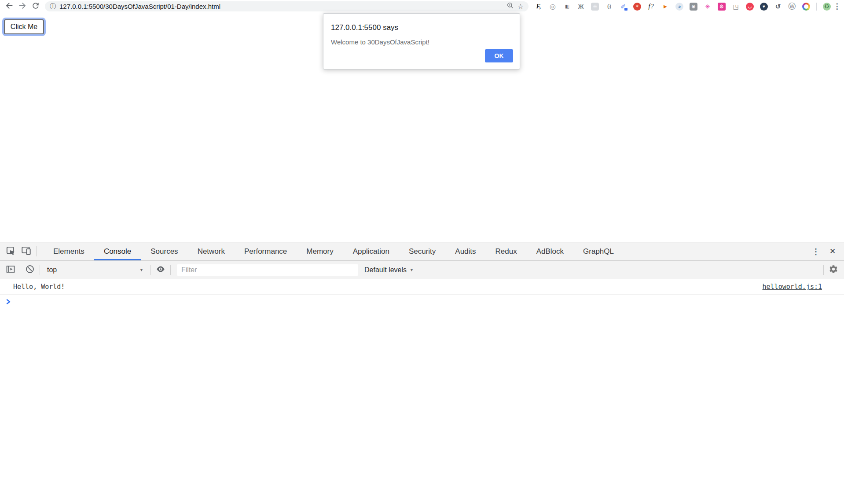  What do you see at coordinates (683, 7) in the screenshot?
I see `extensions-bar: F, ◎ ▮▯ Ж ✳ (-) ✐ ✶ f? ► ◕ ◉ ✳ ⚙ ◳ ◡ ♥ ↺…` at bounding box center [683, 7].